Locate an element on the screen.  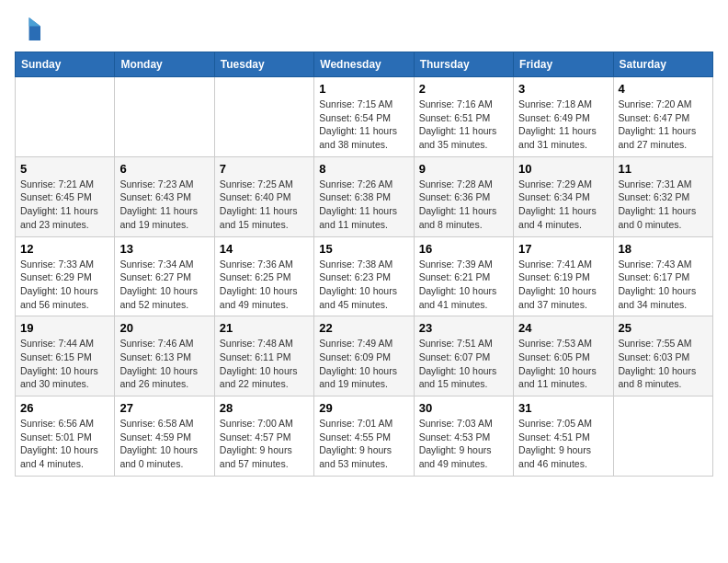
calendar-cell: 6Sunrise: 7:23 AMSunset: 6:43 PMDaylight… is located at coordinates (165, 197).